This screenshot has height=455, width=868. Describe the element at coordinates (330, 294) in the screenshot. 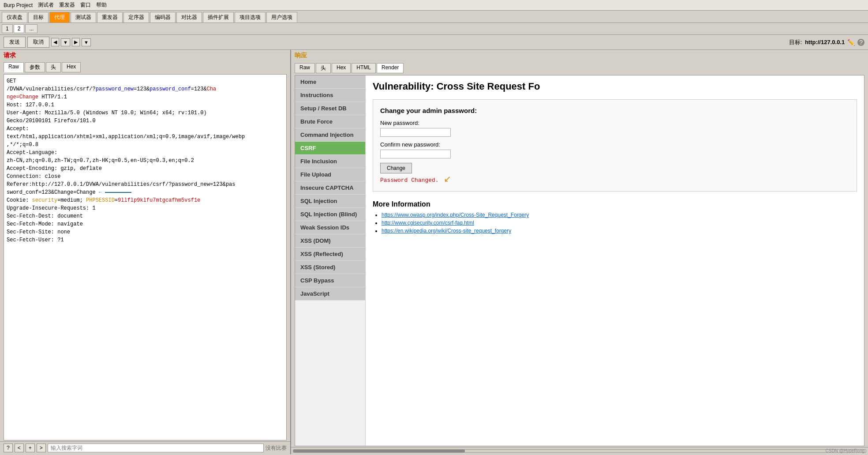

I see `dvwa-nav-javascript: JavaScript` at that location.